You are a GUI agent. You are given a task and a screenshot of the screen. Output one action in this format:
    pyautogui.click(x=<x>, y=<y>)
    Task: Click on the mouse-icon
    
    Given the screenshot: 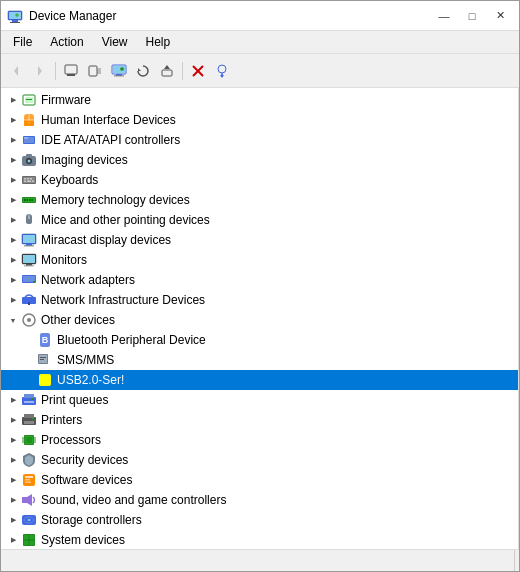 What is the action you would take?
    pyautogui.click(x=29, y=220)
    